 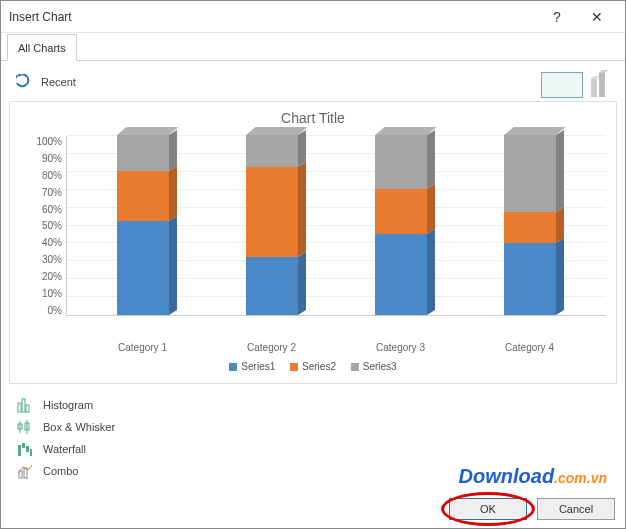 What do you see at coordinates (317, 449) in the screenshot?
I see `sidebar-item-waterfall: Waterfall` at bounding box center [317, 449].